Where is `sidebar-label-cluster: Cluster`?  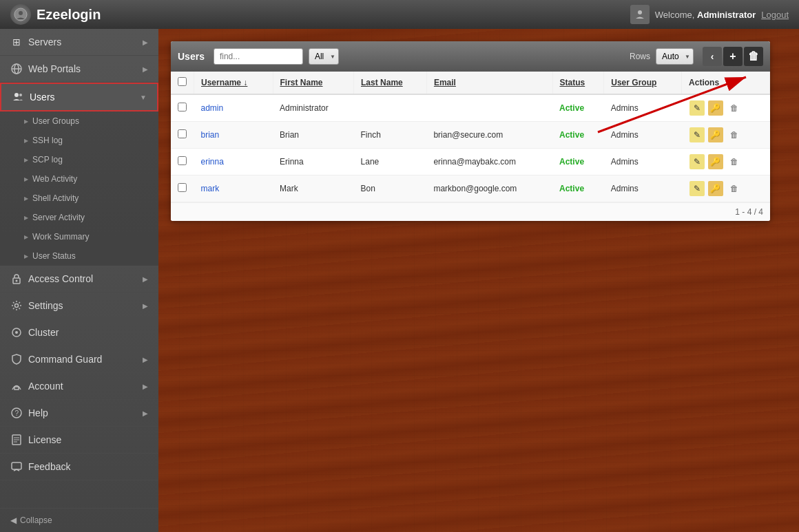 sidebar-label-cluster: Cluster is located at coordinates (88, 332).